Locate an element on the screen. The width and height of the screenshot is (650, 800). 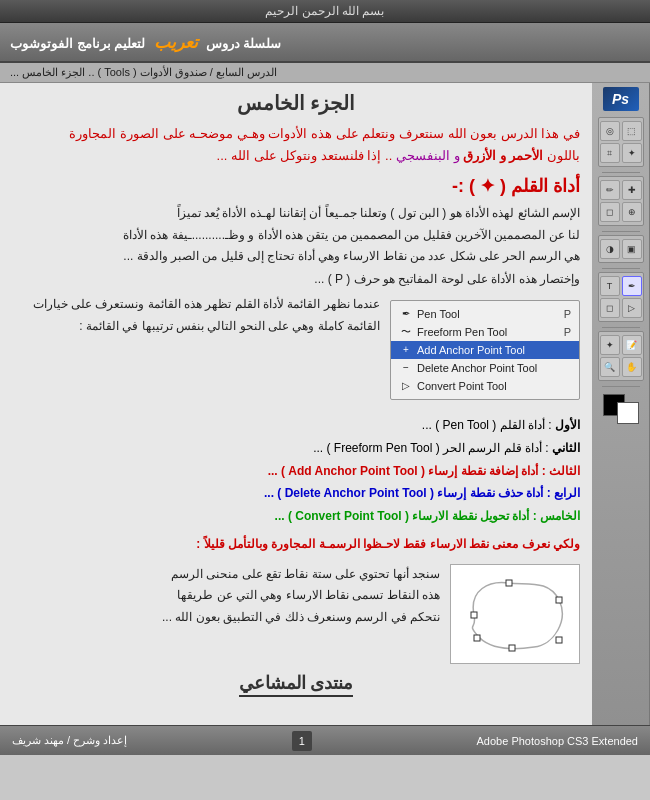
brand-suffix: لتعليم برنامج الفوتوشوب is located at coordinates (78, 44).